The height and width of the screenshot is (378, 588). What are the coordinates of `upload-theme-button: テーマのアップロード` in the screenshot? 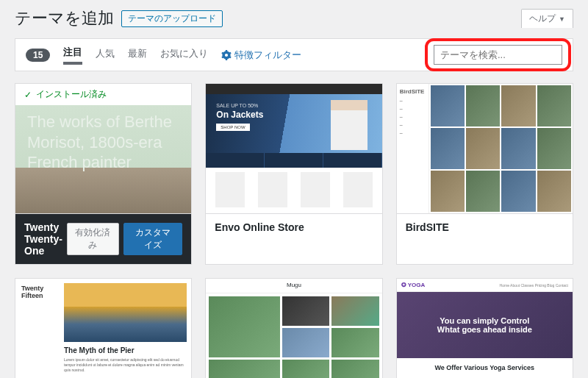 It's located at (172, 19).